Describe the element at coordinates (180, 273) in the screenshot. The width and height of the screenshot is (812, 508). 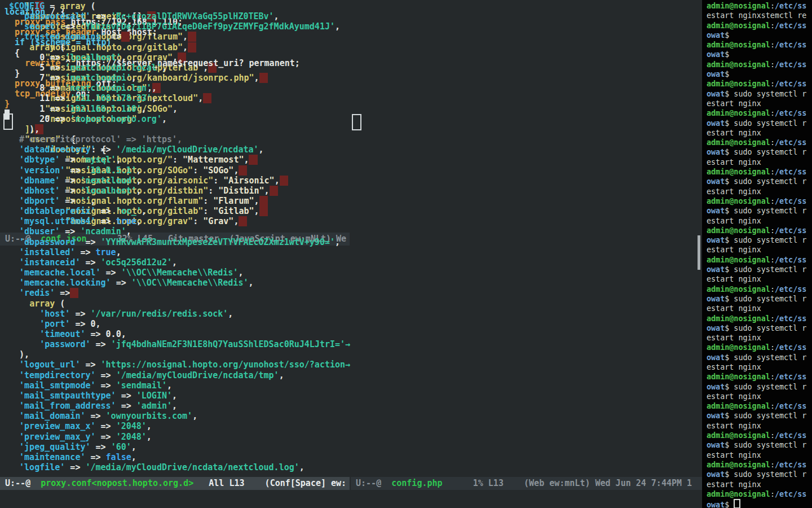
I see `line: 'memcache.local' => '\\OC\\Memcache\\Red…` at that location.